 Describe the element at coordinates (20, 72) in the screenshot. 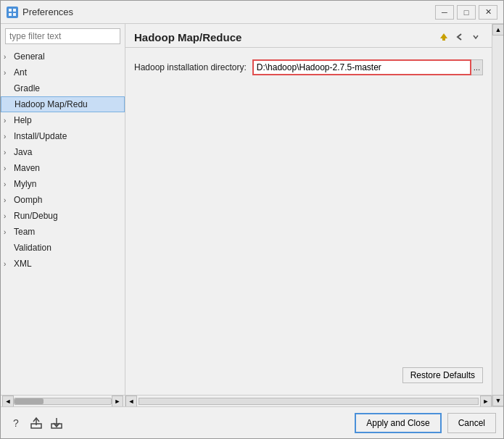

I see `sidebar-item-label: Ant` at that location.